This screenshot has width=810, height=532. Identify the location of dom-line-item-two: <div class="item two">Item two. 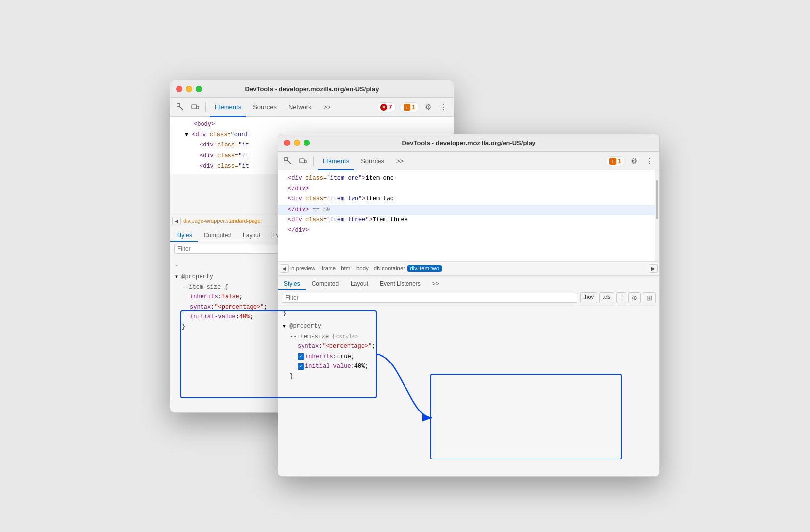
(469, 199).